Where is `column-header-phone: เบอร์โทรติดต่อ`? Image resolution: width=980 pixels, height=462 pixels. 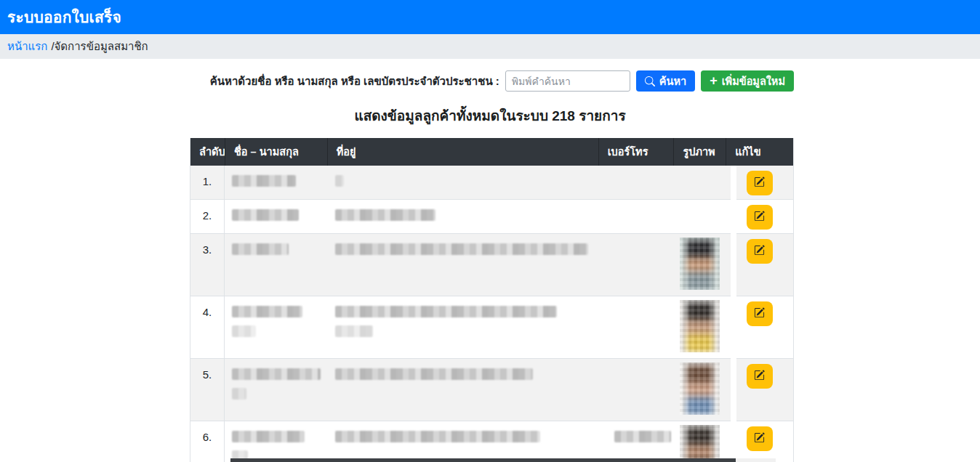
column-header-phone: เบอร์โทรติดต่อ is located at coordinates (636, 152).